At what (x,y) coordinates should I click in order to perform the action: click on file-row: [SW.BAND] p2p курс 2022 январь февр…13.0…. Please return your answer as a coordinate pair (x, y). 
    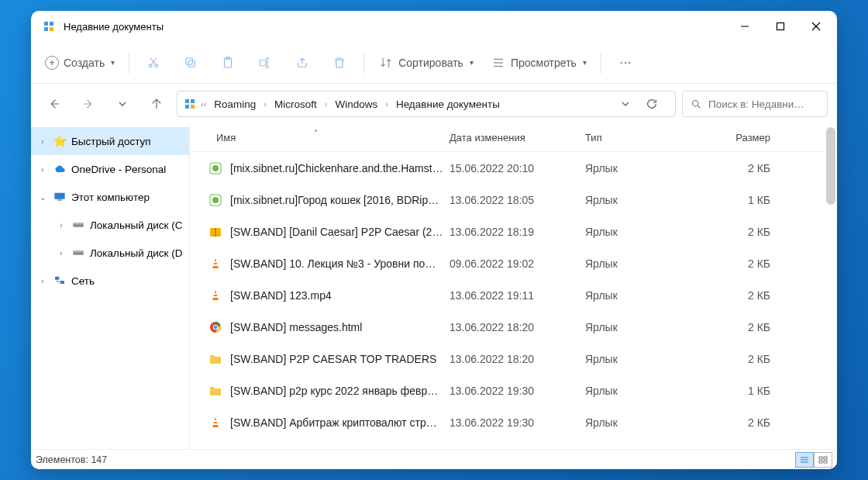
    Looking at the image, I should click on (513, 391).